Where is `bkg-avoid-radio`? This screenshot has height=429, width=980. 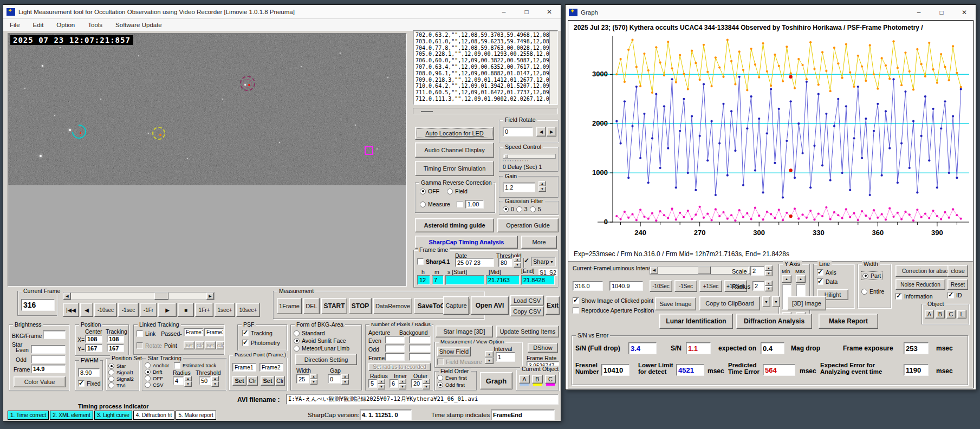 bkg-avoid-radio is located at coordinates (297, 341).